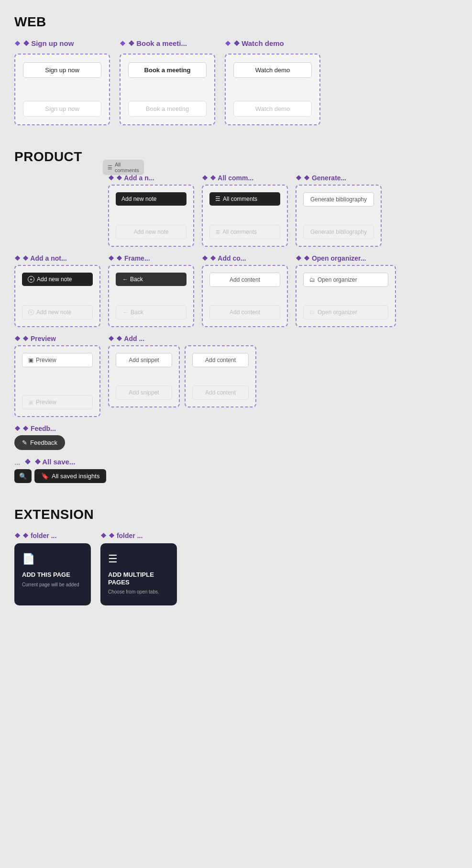 Image resolution: width=472 pixels, height=868 pixels. What do you see at coordinates (53, 569) in the screenshot?
I see `ext-folder-1-card: ❖ ❖ folder ... 📄 ADD THIS PAGE Current p…` at bounding box center [53, 569].